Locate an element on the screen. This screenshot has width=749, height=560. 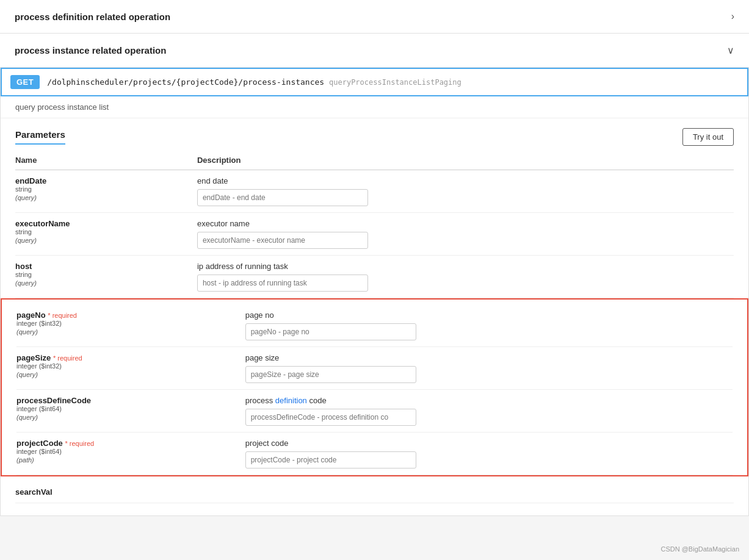
param-name: executorName is located at coordinates (43, 223).